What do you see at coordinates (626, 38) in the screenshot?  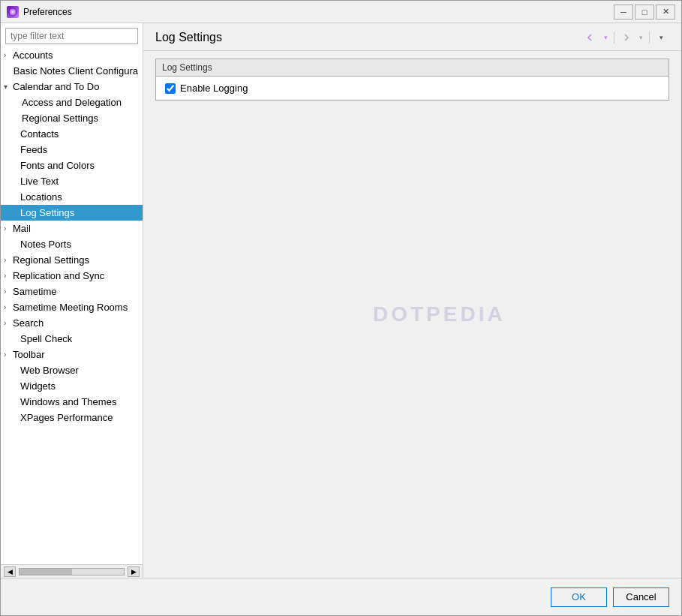 I see `forward-button` at bounding box center [626, 38].